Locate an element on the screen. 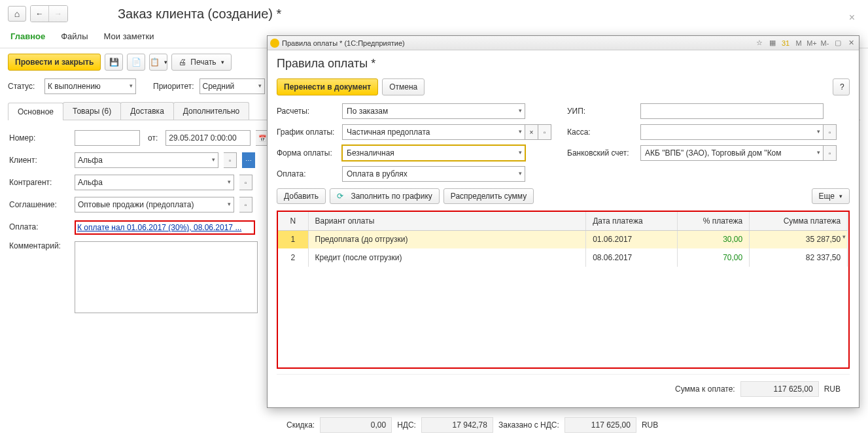 The height and width of the screenshot is (442, 868). save-button: 💾 is located at coordinates (114, 62).